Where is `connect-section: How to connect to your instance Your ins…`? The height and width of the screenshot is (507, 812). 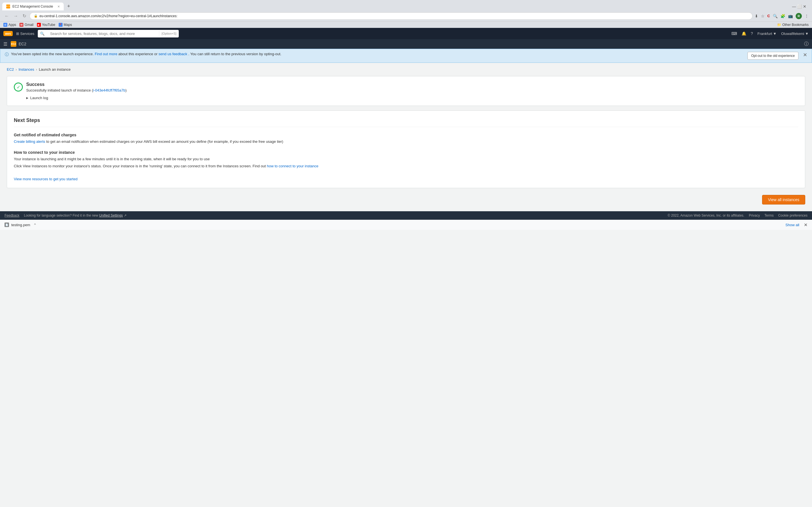
connect-section: How to connect to your instance Your ins… is located at coordinates (406, 160).